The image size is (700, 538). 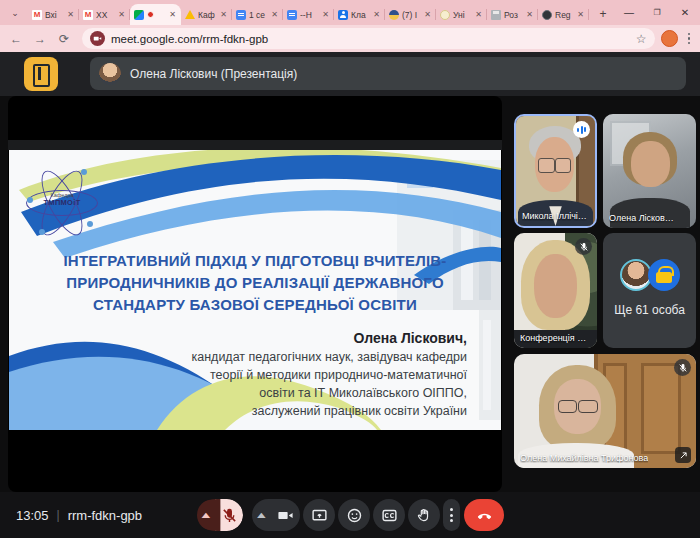 What do you see at coordinates (104, 14) in the screenshot?
I see `tab-gmail-2: M ХХ ✕` at bounding box center [104, 14].